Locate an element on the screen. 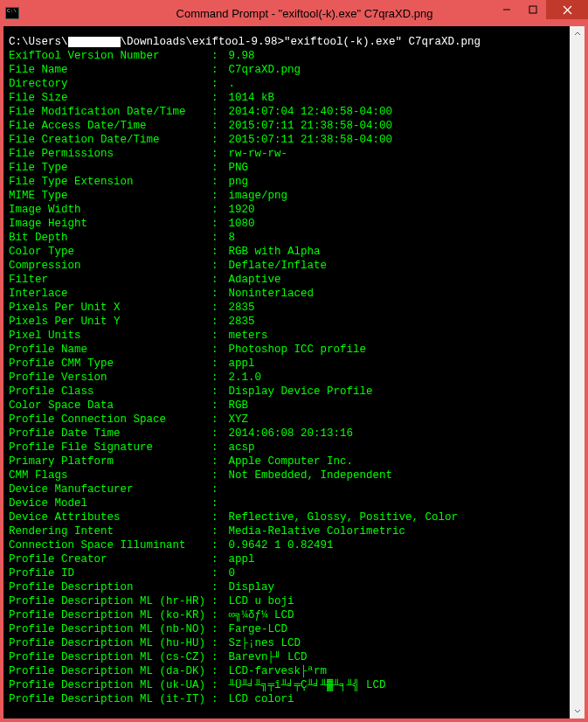  property-value: Deflate/Inflate is located at coordinates (274, 266).